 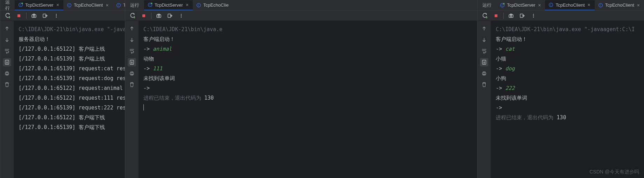 What do you see at coordinates (614, 172) in the screenshot?
I see `watermark: CSDN @今天有进步吗` at bounding box center [614, 172].